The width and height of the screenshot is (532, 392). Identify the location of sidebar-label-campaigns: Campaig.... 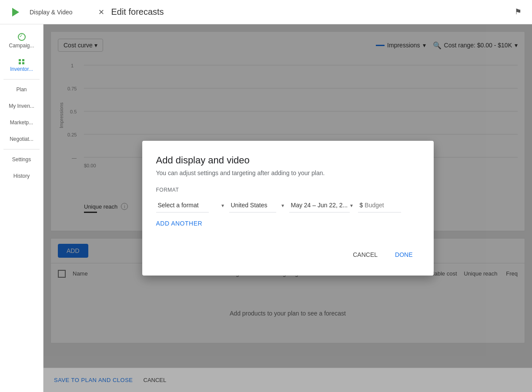
(21, 46).